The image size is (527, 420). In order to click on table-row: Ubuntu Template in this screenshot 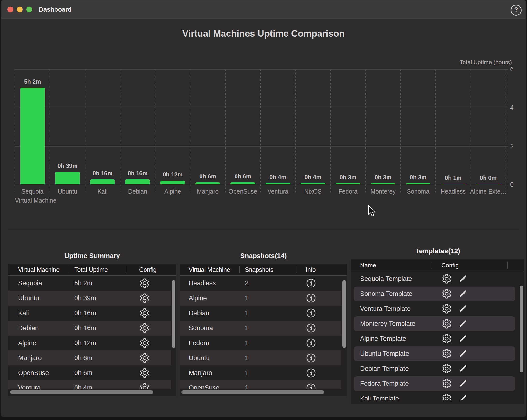, I will do `click(435, 354)`.